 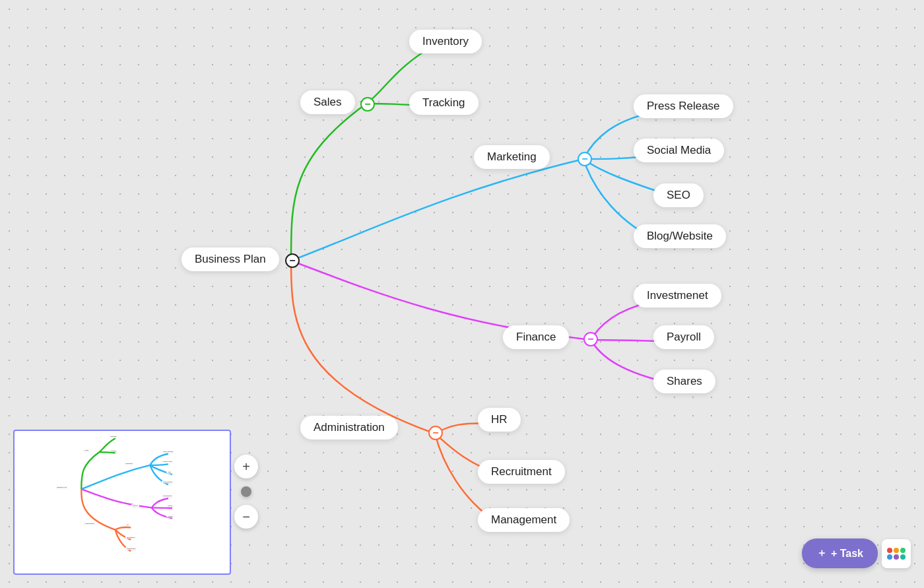 What do you see at coordinates (521, 472) in the screenshot?
I see `node-recruitment: Recruitment` at bounding box center [521, 472].